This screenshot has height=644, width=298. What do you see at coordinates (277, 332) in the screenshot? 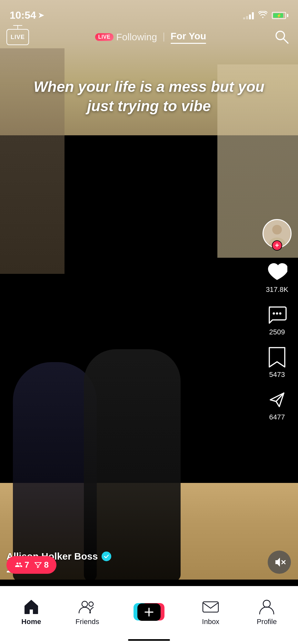
I see `comment-count: 2509` at bounding box center [277, 332].